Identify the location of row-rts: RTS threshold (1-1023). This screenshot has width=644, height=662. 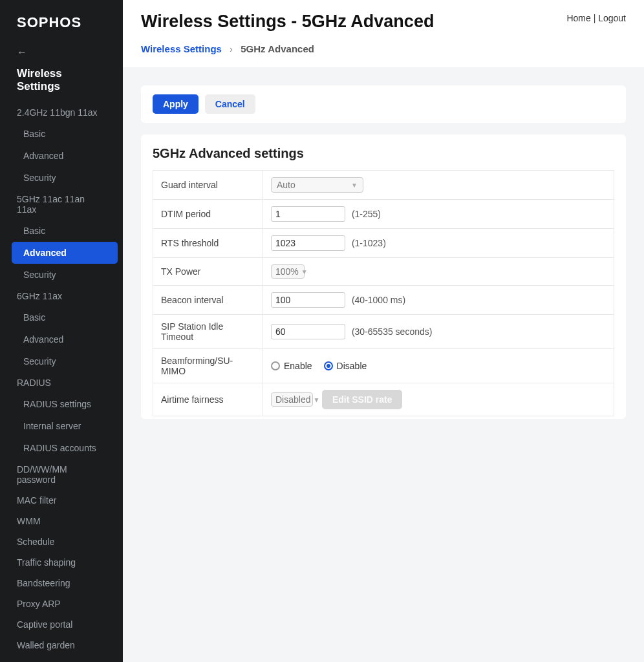
(384, 243).